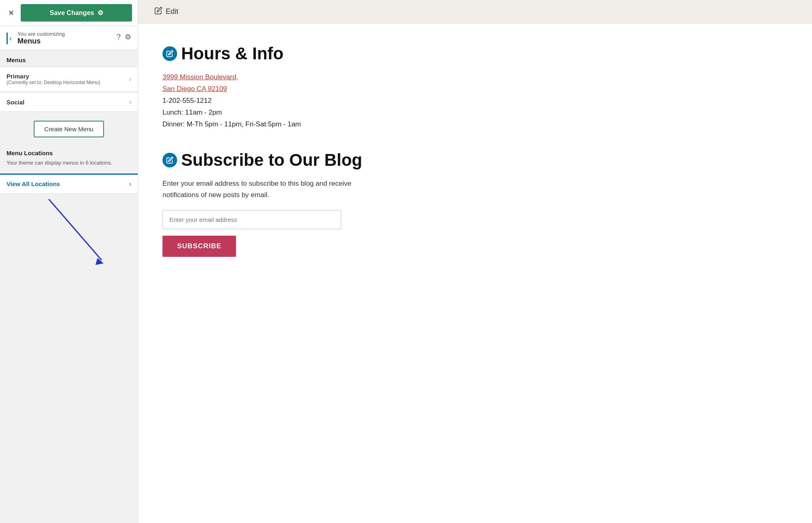  I want to click on subscribe-title: Subscribe to Our Blog, so click(272, 160).